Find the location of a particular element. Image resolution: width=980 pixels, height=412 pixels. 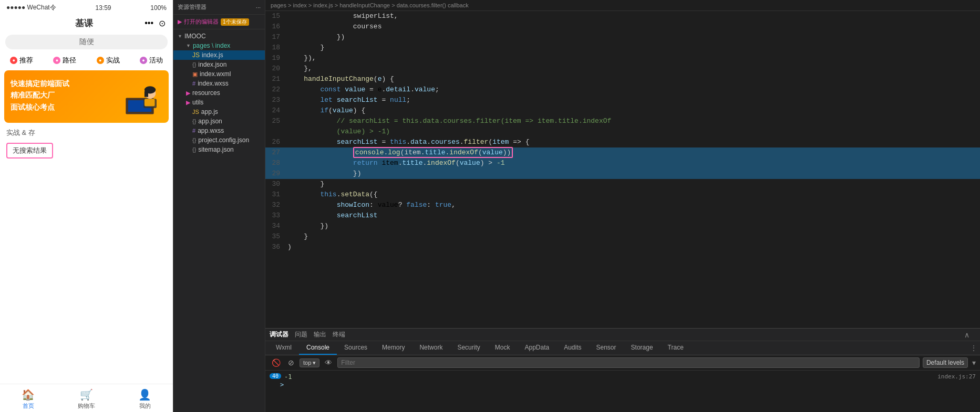

tab-audits: Audits is located at coordinates (573, 348).